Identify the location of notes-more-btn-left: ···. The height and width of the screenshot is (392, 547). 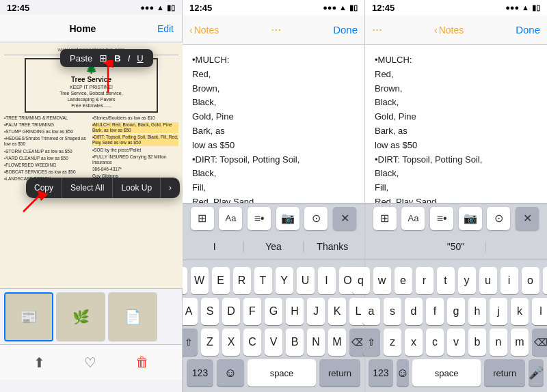
(276, 30).